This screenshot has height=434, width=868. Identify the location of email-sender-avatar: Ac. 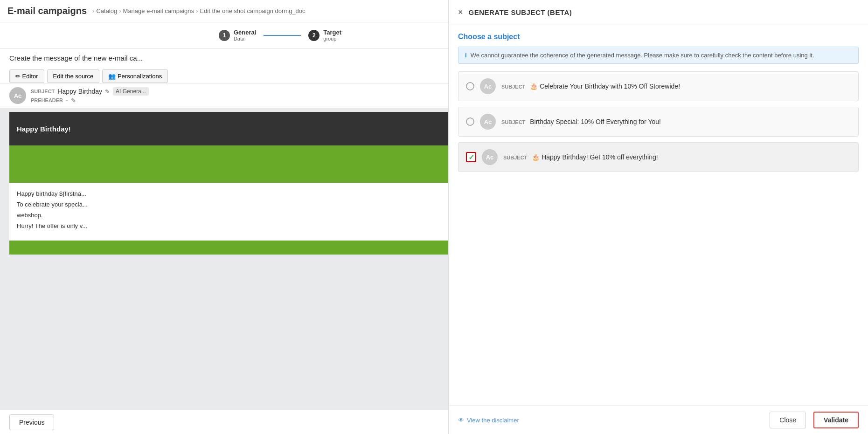
(18, 96).